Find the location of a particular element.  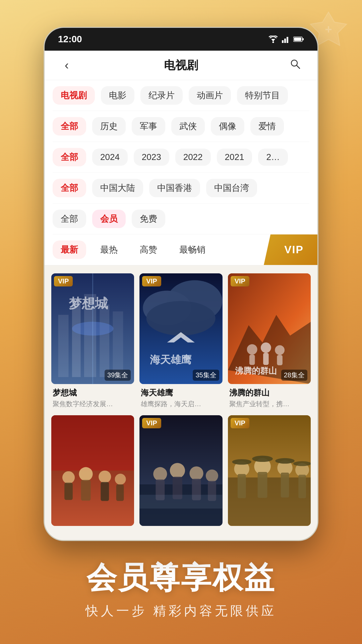

filter-tag-romance: 爱情 is located at coordinates (267, 126).